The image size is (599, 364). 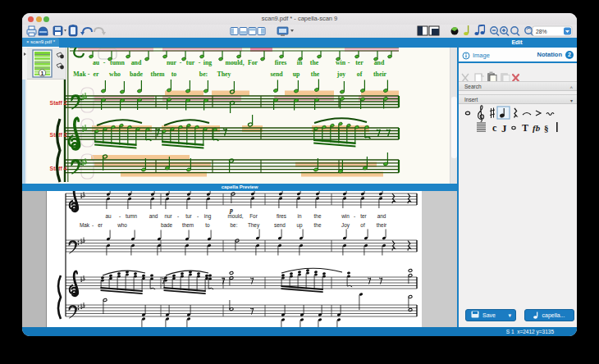 What do you see at coordinates (504, 128) in the screenshot?
I see `svg-text: J` at bounding box center [504, 128].